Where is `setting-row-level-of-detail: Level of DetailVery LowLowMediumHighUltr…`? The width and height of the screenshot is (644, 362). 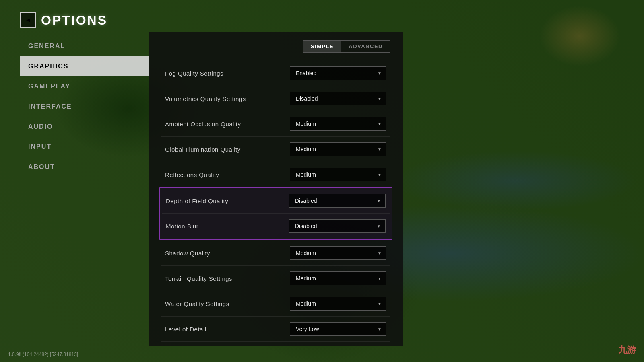 setting-row-level-of-detail: Level of DetailVery LowLowMediumHighUltr… is located at coordinates (276, 329).